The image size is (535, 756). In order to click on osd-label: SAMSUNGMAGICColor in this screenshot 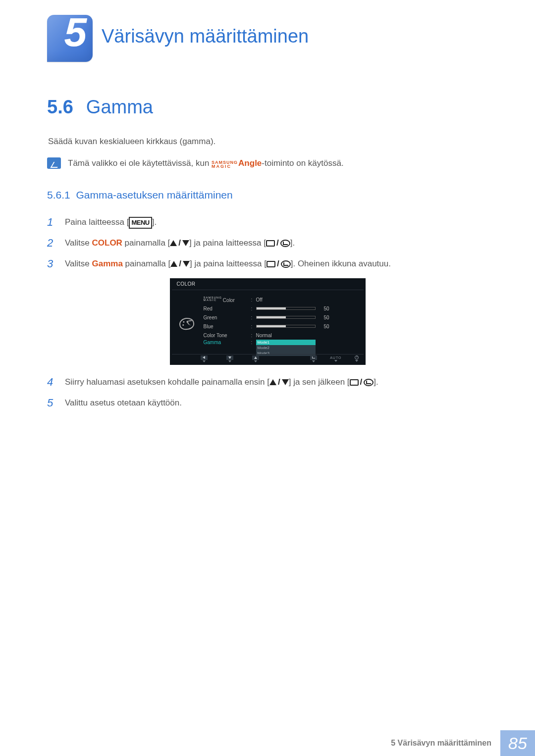, I will do `click(227, 300)`.